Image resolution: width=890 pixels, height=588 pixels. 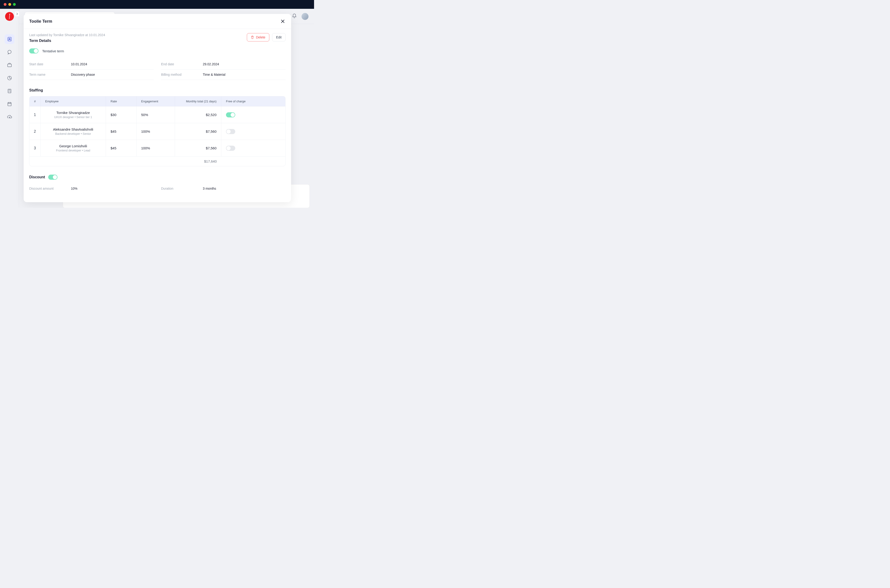 What do you see at coordinates (157, 131) in the screenshot?
I see `table-row: 2 Aleksandre Shavtvalishvili Backend dev…` at bounding box center [157, 131].